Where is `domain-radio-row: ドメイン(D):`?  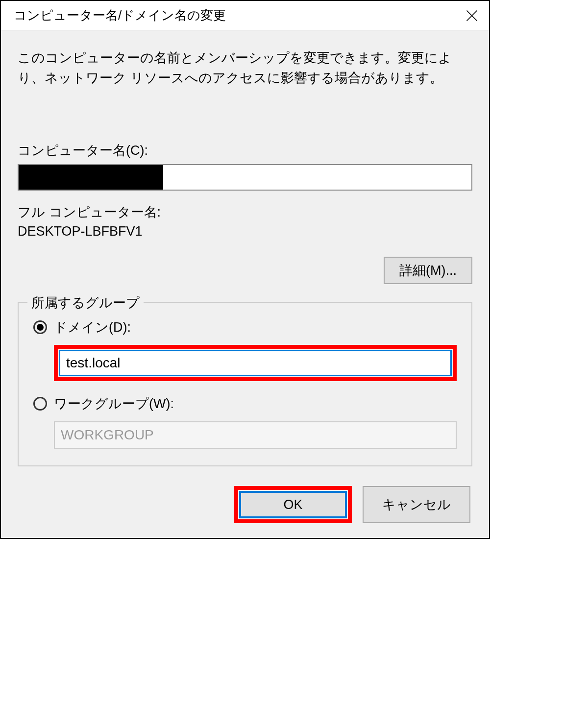
domain-radio-row: ドメイン(D): is located at coordinates (245, 327).